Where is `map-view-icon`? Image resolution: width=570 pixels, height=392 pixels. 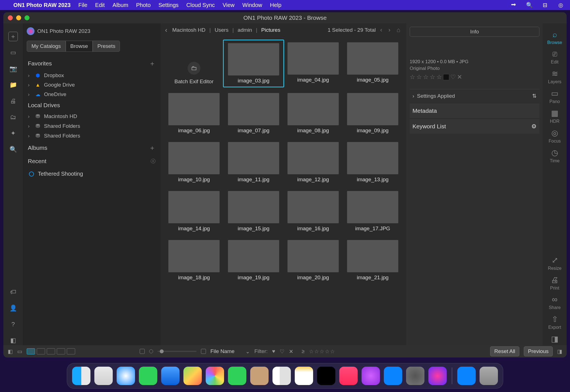 map-view-icon is located at coordinates (71, 351).